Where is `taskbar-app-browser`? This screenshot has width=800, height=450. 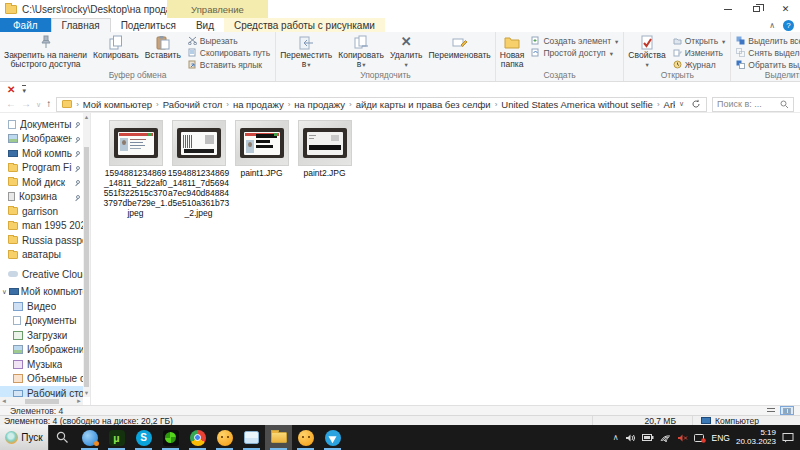 taskbar-app-browser is located at coordinates (90, 438).